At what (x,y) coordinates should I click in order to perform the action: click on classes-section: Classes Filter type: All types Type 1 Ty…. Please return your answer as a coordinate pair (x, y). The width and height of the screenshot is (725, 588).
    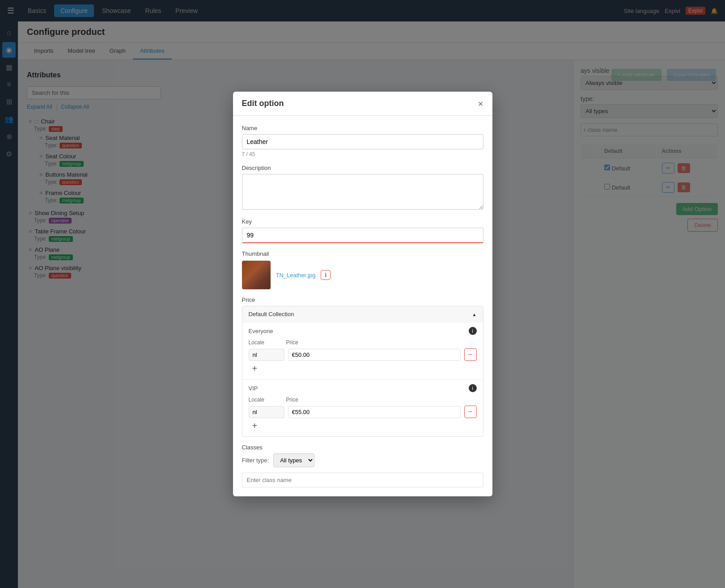
    Looking at the image, I should click on (363, 466).